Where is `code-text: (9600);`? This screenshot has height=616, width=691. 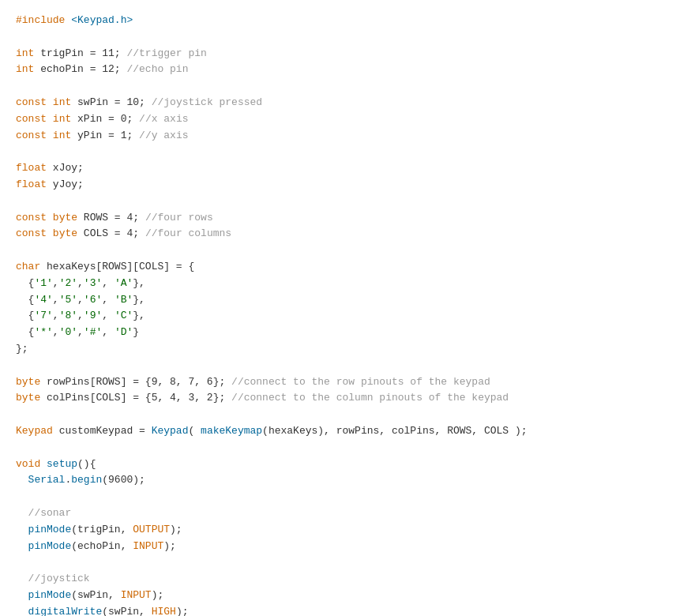 code-text: (9600); is located at coordinates (123, 480).